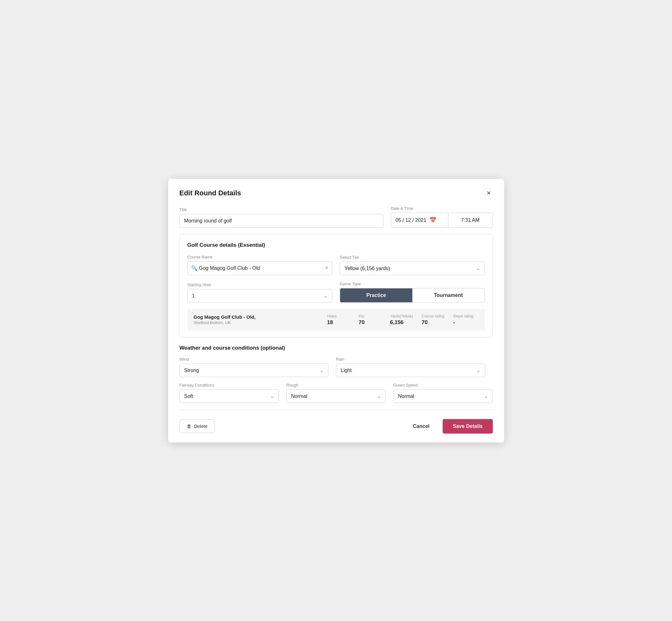  Describe the element at coordinates (197, 426) in the screenshot. I see `delete-button: 🗑 Delete` at that location.